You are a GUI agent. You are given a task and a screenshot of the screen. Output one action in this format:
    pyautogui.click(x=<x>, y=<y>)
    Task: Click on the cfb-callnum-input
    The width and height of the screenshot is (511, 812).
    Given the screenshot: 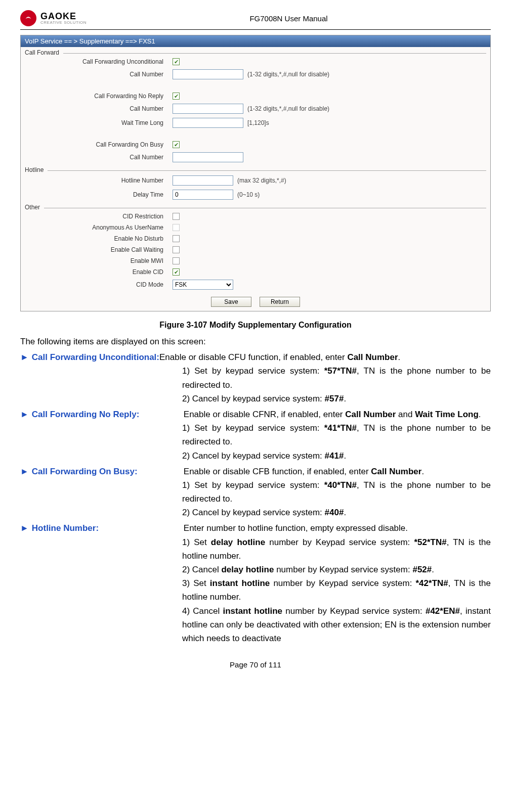 What is the action you would take?
    pyautogui.click(x=208, y=157)
    